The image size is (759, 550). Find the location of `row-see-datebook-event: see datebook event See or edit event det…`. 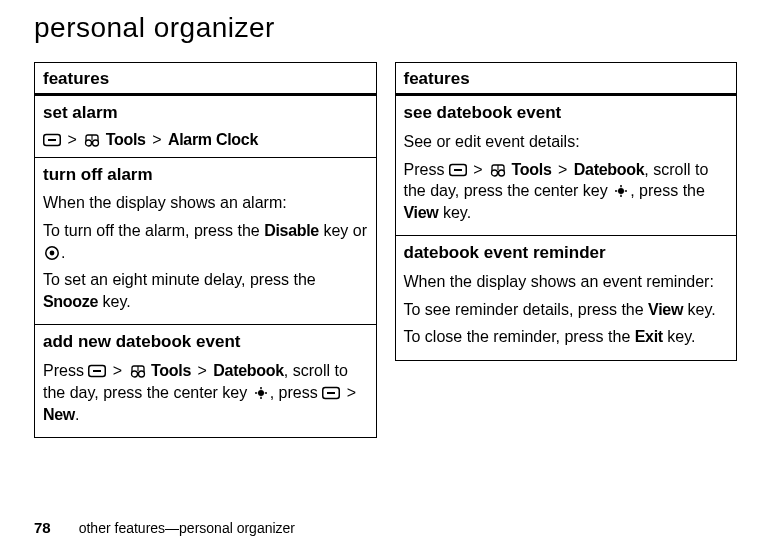

row-see-datebook-event: see datebook event See or edit event det… is located at coordinates (566, 166).